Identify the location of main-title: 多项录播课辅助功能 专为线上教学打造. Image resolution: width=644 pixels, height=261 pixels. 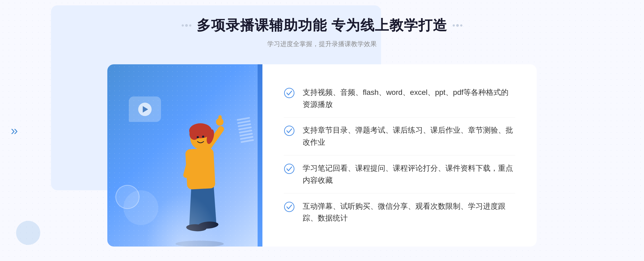
(322, 25).